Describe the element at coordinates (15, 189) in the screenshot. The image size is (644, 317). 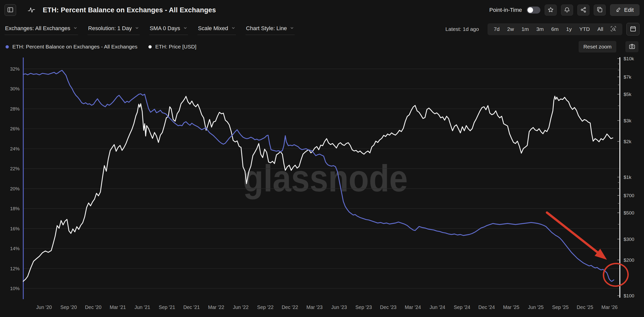
I see `left-axis-tick-label: 20%` at that location.